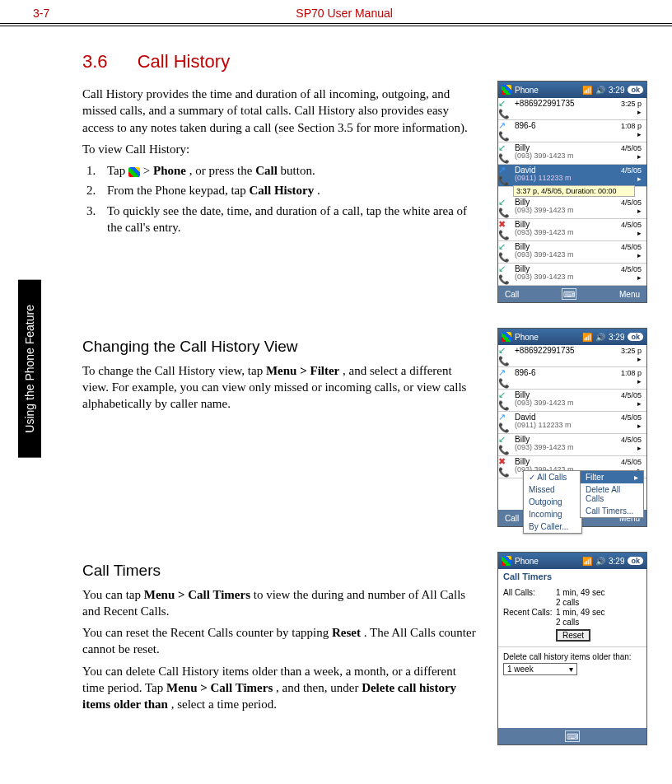  Describe the element at coordinates (282, 688) in the screenshot. I see `timers-p3: You can delete Call History items older …` at that location.